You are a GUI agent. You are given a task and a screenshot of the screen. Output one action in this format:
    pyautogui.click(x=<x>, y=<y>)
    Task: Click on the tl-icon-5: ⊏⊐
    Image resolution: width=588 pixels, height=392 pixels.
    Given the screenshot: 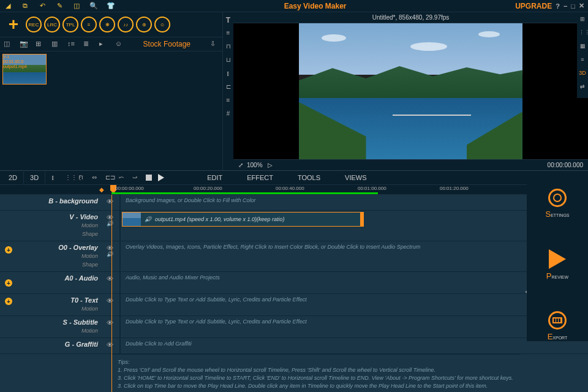 What is the action you would take?
    pyautogui.click(x=109, y=178)
    